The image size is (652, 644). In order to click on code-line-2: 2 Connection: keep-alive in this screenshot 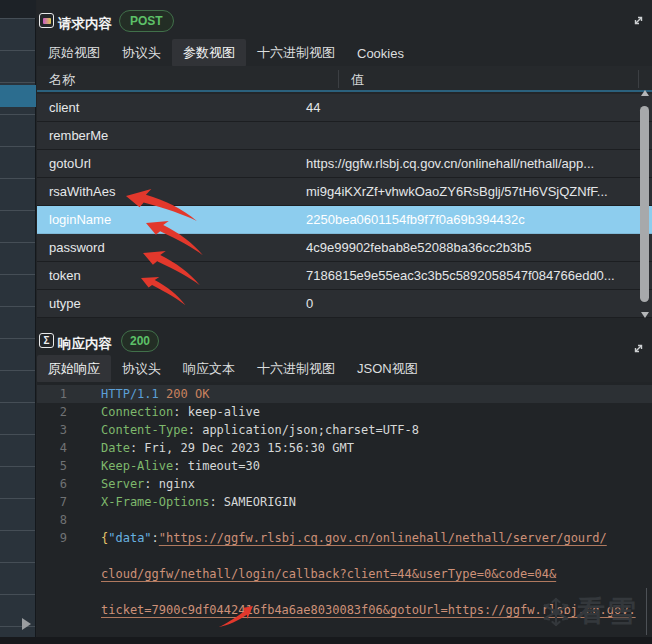, I will do `click(344, 412)`.